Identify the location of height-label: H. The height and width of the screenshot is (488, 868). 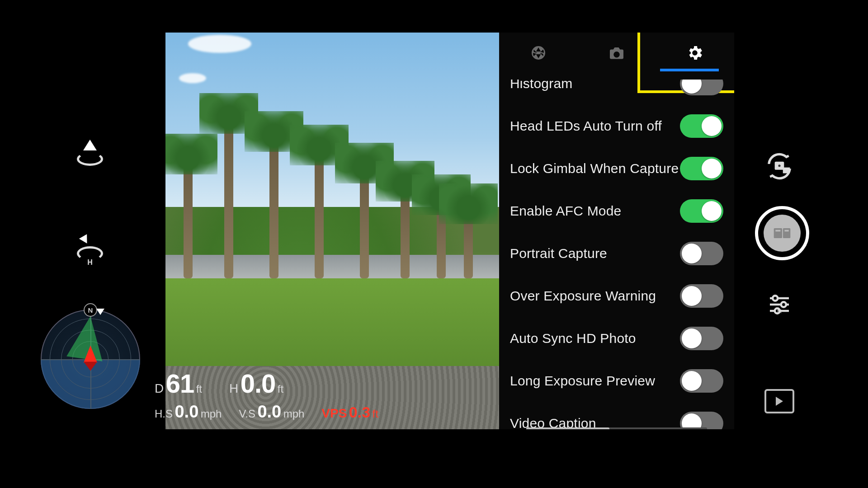
(234, 389).